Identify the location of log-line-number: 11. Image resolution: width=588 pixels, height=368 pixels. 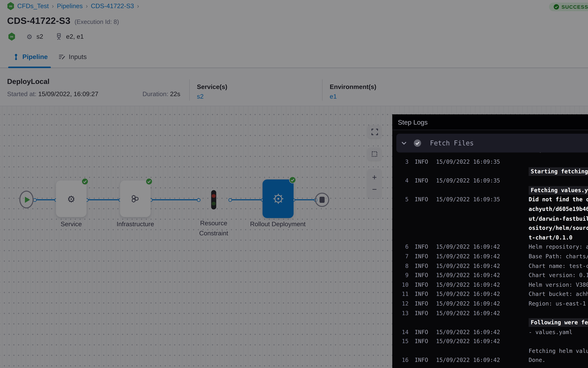
(404, 294).